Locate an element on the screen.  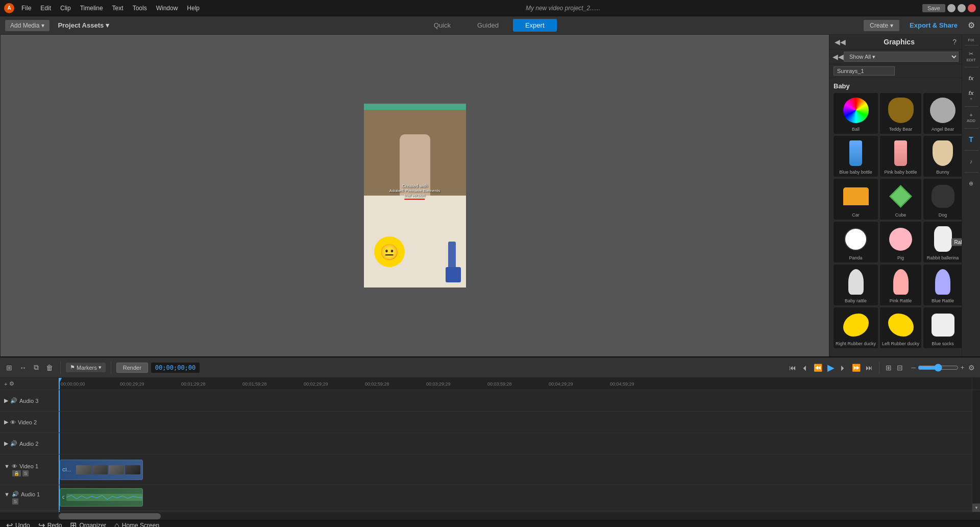
zoom-slider is located at coordinates (938, 368).